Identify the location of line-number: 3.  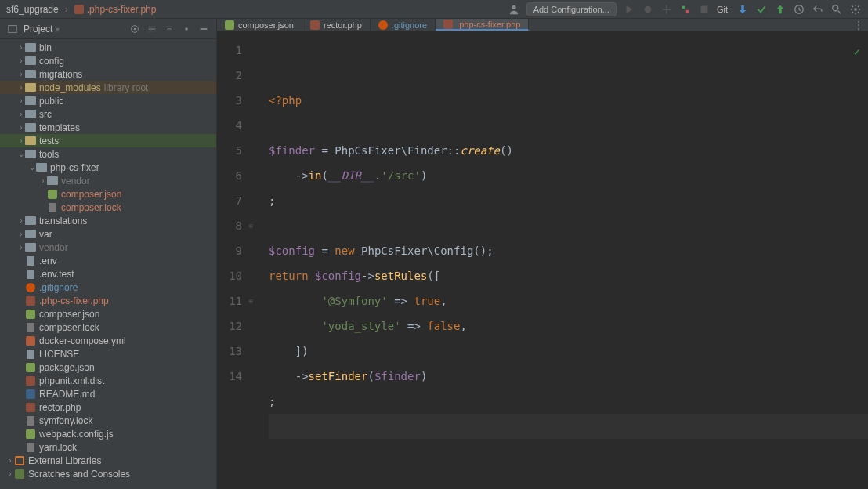
(230, 100).